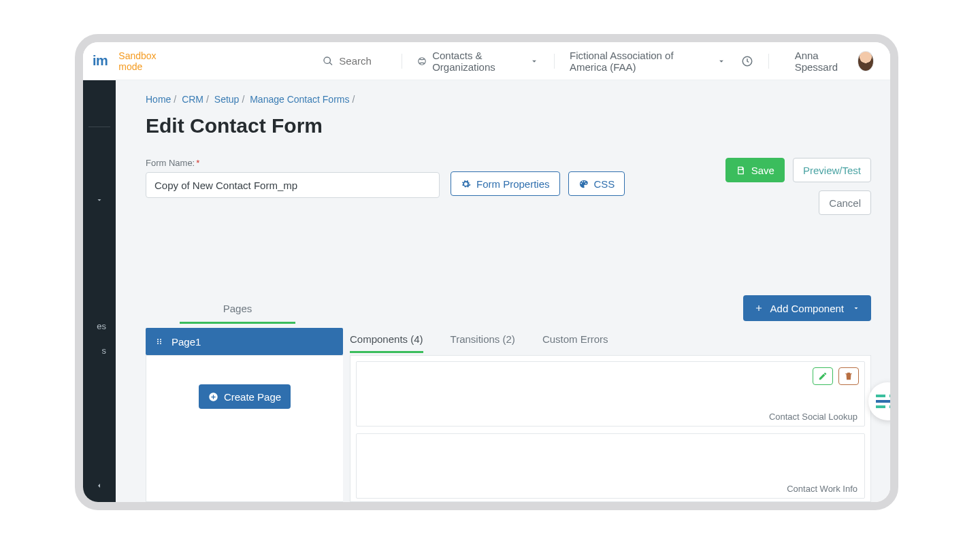 This screenshot has height=551, width=980. I want to click on breadcrumb-manage-forms: Manage Contact Forms, so click(299, 99).